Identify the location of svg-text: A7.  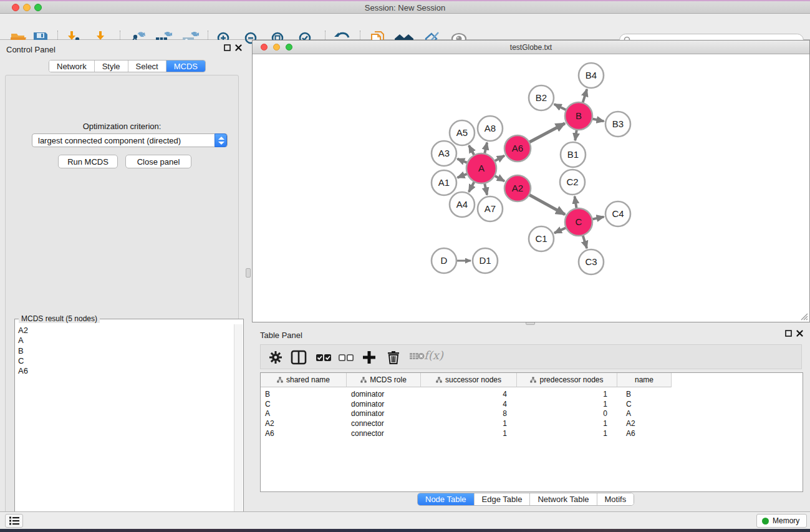
(490, 208).